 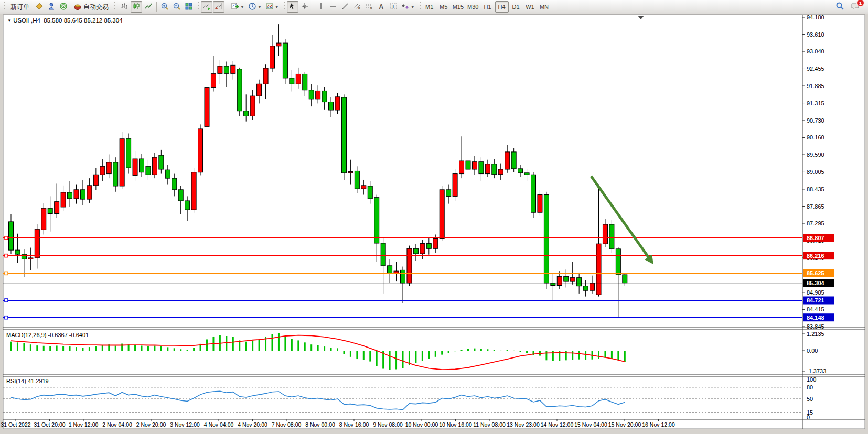 What do you see at coordinates (63, 7) in the screenshot?
I see `signals-button` at bounding box center [63, 7].